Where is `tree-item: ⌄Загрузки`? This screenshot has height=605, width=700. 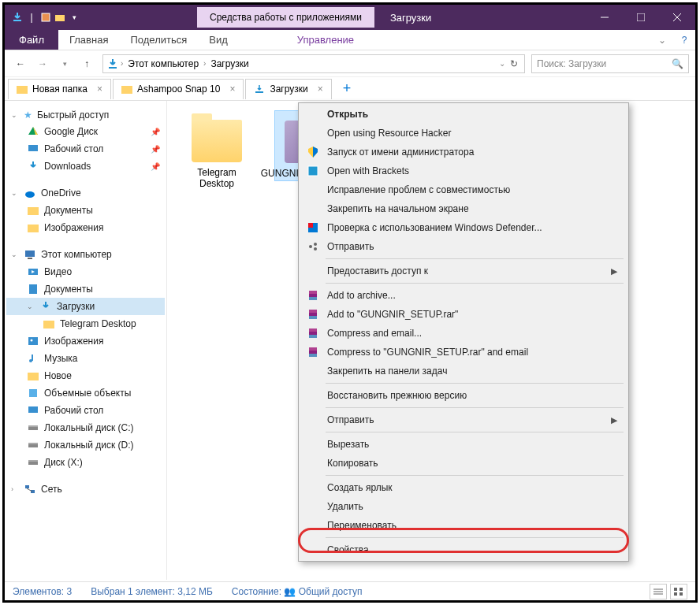 tree-item: ⌄Загрузки is located at coordinates (85, 306).